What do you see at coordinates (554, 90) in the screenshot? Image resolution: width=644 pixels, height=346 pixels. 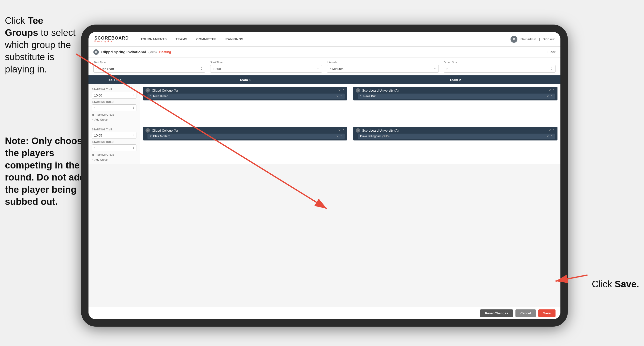 I see `team2-chevron-1: ⌃` at bounding box center [554, 90].